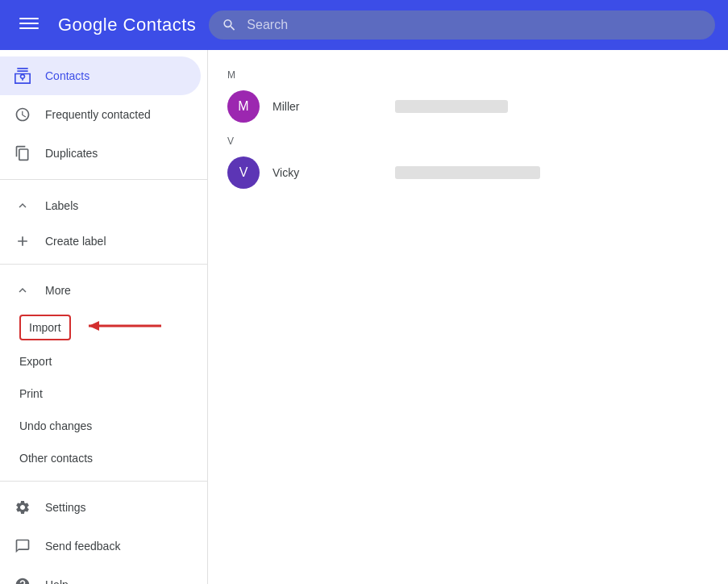 The width and height of the screenshot is (728, 584). Describe the element at coordinates (66, 507) in the screenshot. I see `settings-label: Settings` at that location.